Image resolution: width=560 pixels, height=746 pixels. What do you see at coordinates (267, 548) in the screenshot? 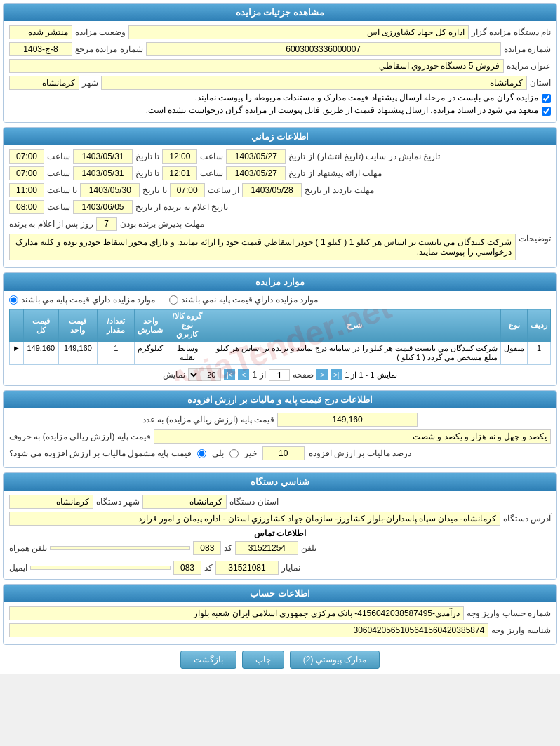
I see `telefon-value: 31521254` at bounding box center [267, 548].